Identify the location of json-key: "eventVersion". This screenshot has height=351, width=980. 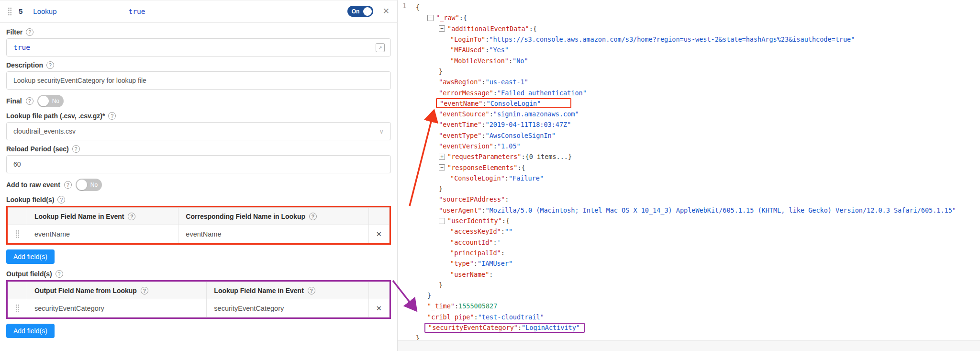
(466, 146).